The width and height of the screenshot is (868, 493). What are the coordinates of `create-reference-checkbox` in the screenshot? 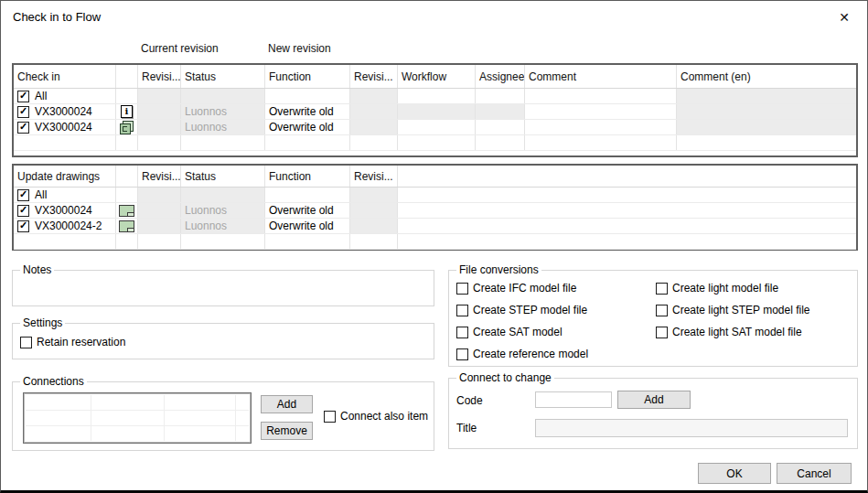 It's located at (463, 355).